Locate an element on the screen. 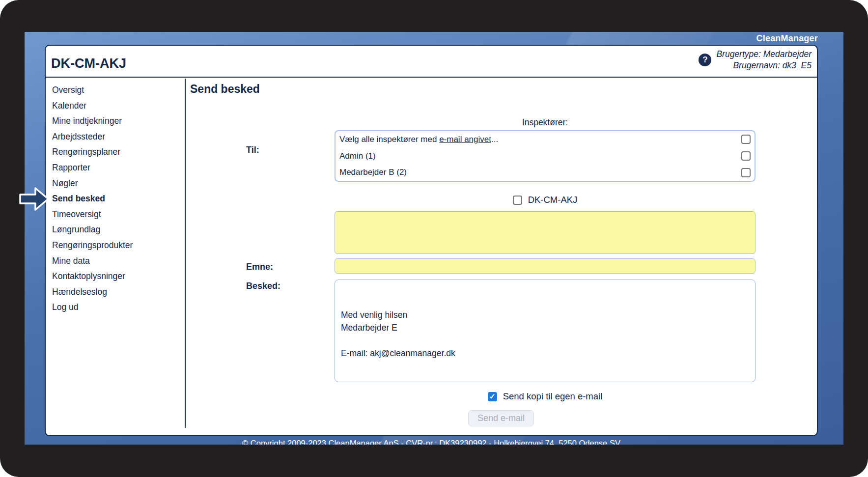 The height and width of the screenshot is (477, 868). email-angivet-link: e-mail angivet is located at coordinates (465, 140).